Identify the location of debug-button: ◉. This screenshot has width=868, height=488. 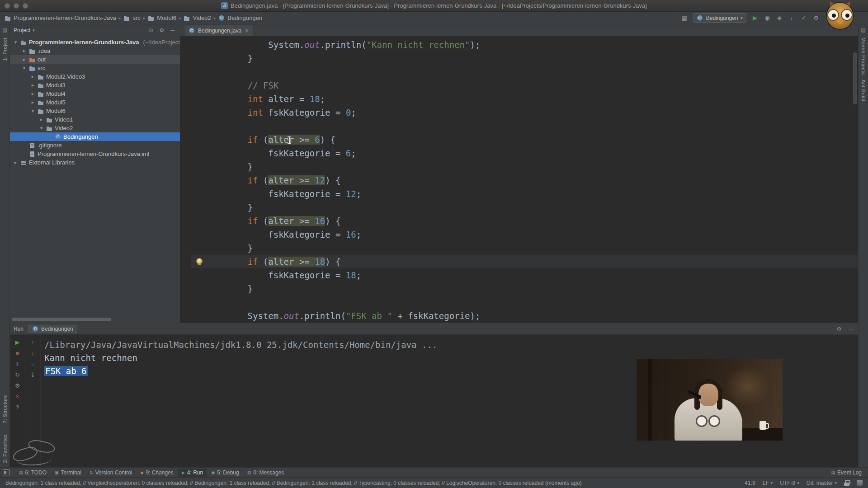
(767, 18).